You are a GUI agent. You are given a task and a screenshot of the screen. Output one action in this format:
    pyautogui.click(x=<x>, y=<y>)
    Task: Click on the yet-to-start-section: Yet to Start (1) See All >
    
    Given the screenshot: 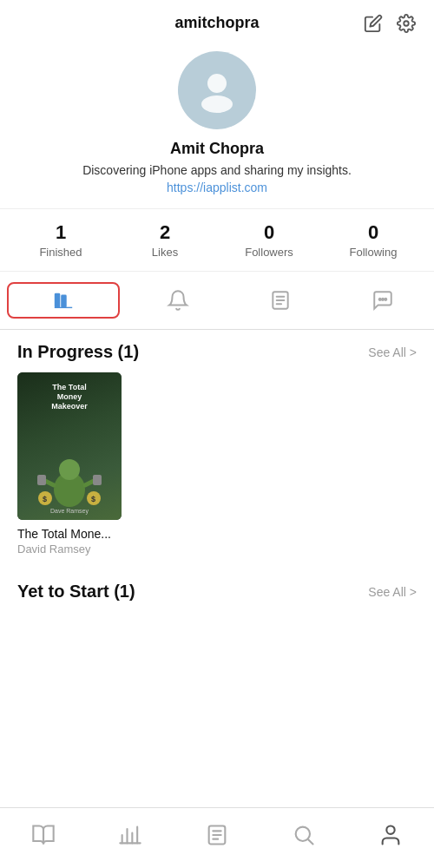 What is the action you would take?
    pyautogui.click(x=217, y=594)
    